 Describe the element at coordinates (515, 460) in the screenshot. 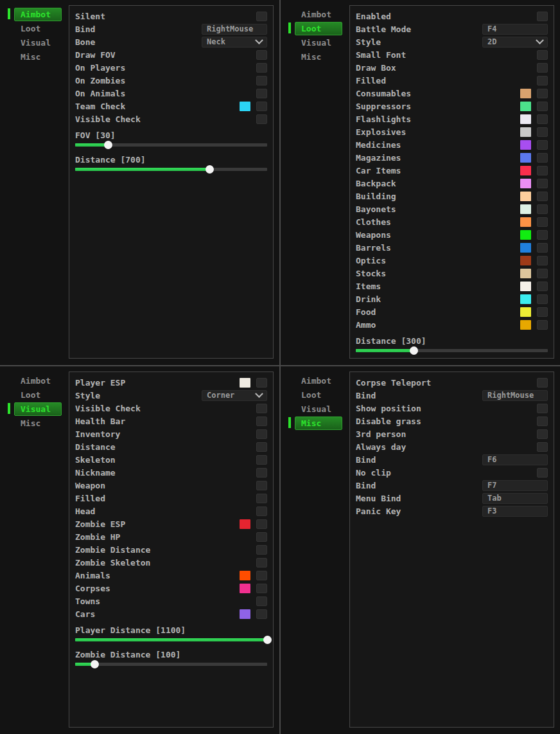

I see `keybind-input: F6` at that location.